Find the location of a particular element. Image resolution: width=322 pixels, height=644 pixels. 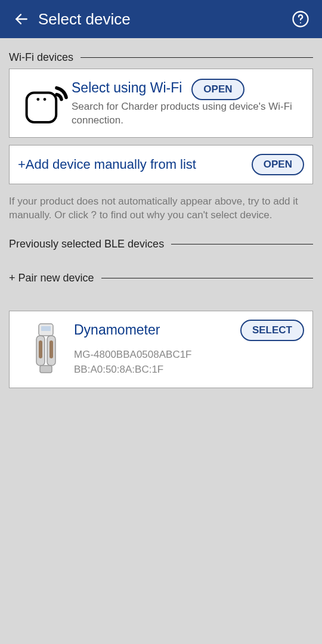

scale-wifi-icon is located at coordinates (45, 103).